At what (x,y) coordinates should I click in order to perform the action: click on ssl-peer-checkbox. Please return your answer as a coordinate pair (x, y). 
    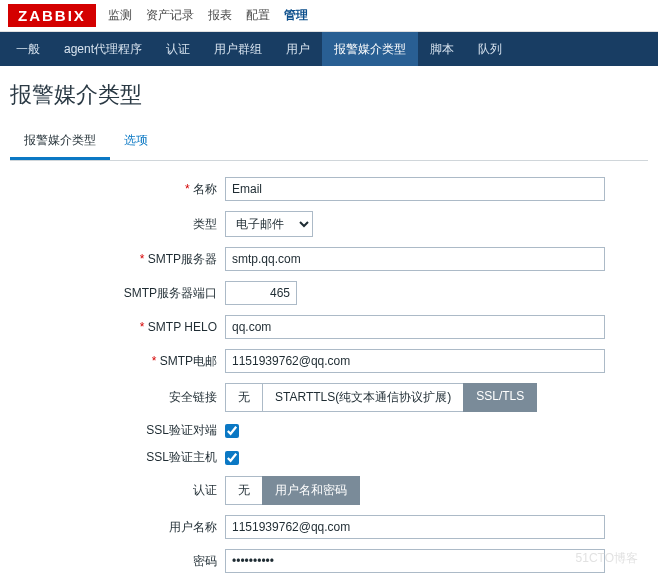
    Looking at the image, I should click on (232, 431).